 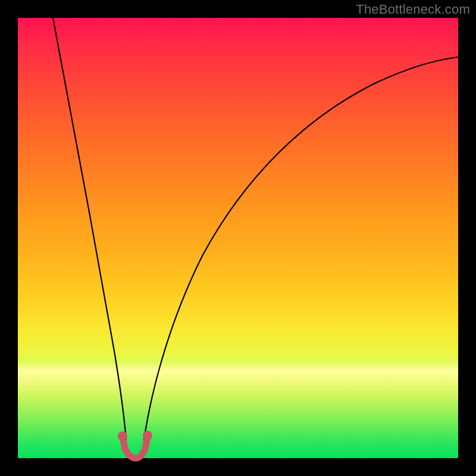 I want to click on marker-left, so click(x=123, y=436).